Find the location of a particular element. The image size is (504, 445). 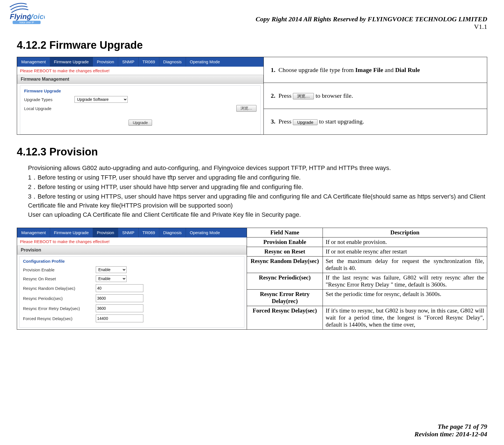

table-row: Resync Random Delay(sec)Set the maximum … is located at coordinates (367, 265).